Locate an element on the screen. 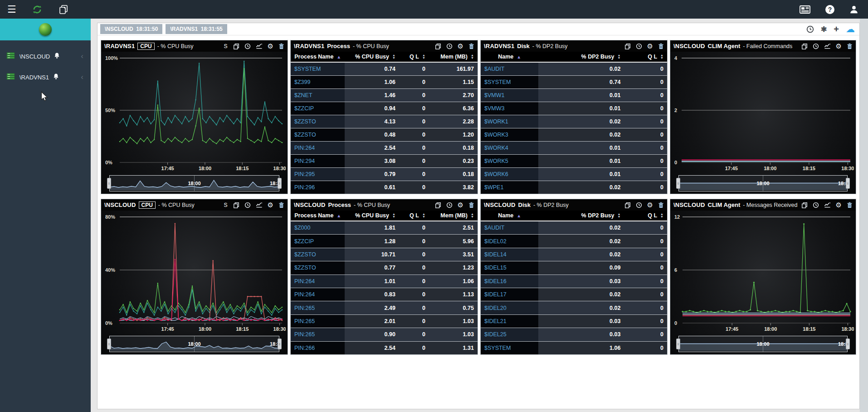 The width and height of the screenshot is (868, 412). legend-item: 04 is located at coordinates (239, 354).